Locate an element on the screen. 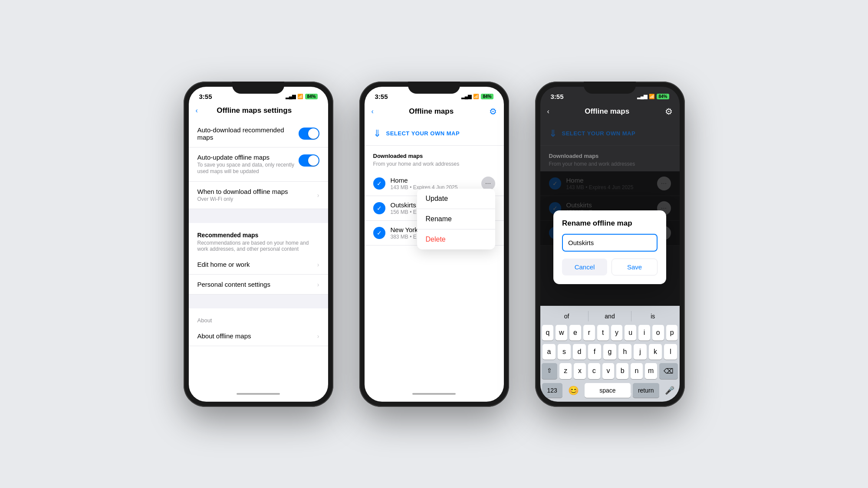  kb-key-c: c is located at coordinates (594, 371).